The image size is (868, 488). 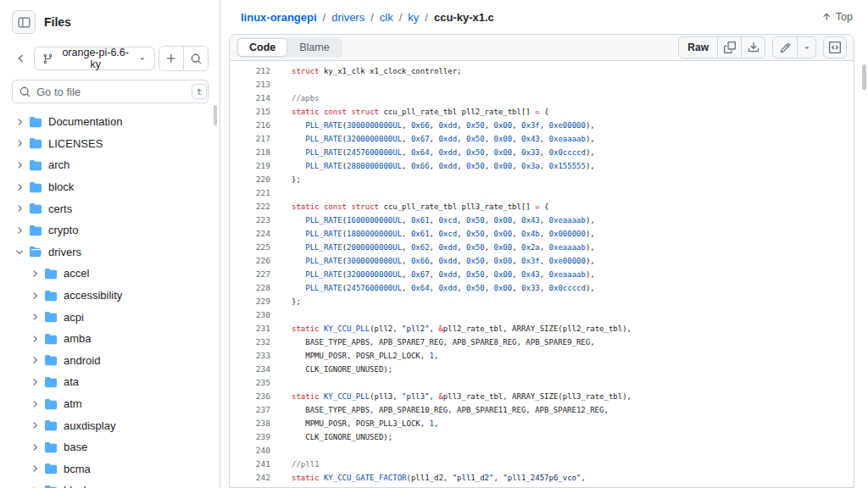 What do you see at coordinates (250, 193) in the screenshot?
I see `line-number: 221` at bounding box center [250, 193].